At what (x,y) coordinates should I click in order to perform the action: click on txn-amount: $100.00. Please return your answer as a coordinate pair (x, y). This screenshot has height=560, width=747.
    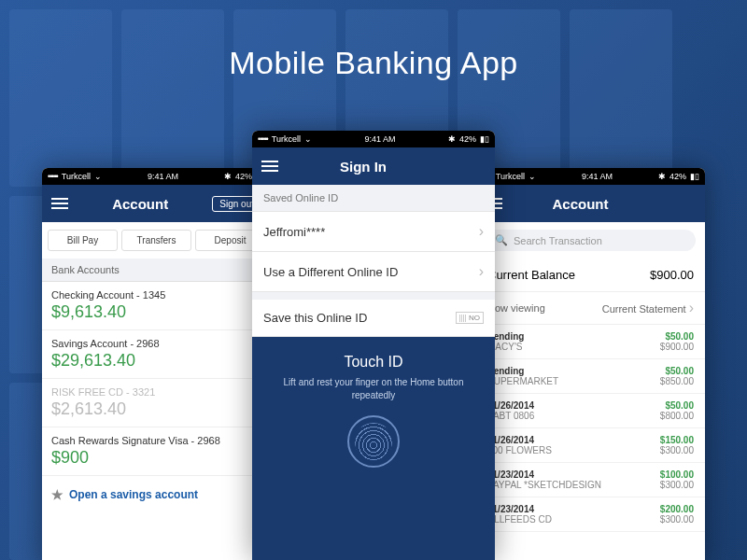
    Looking at the image, I should click on (677, 474).